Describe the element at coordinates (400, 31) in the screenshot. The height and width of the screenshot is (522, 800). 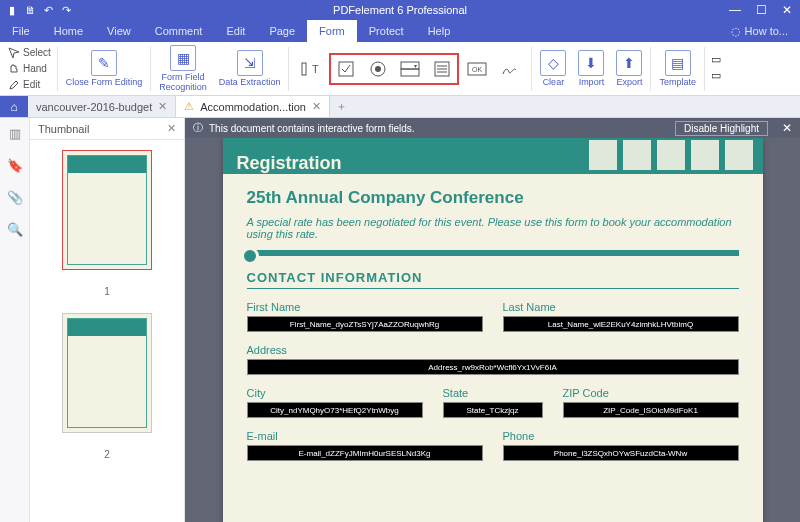
I see `menu-bar: File Home View Comment Edit Page Form Pr…` at that location.